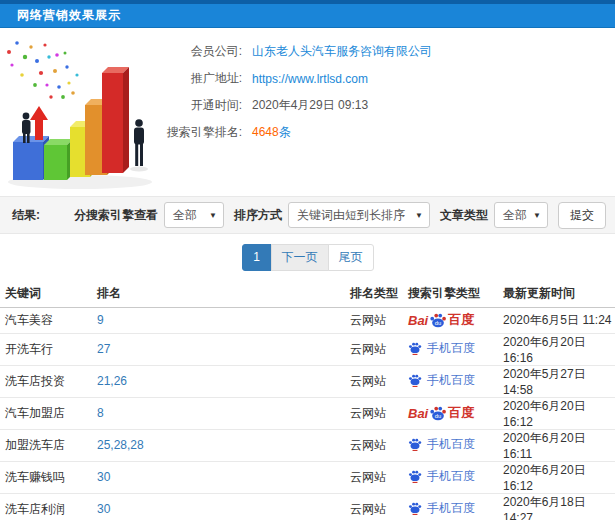 This screenshot has height=520, width=615. Describe the element at coordinates (308, 445) in the screenshot. I see `table-row: 加盟洗车店 25,28,28 云网站 Bai du 百度` at that location.